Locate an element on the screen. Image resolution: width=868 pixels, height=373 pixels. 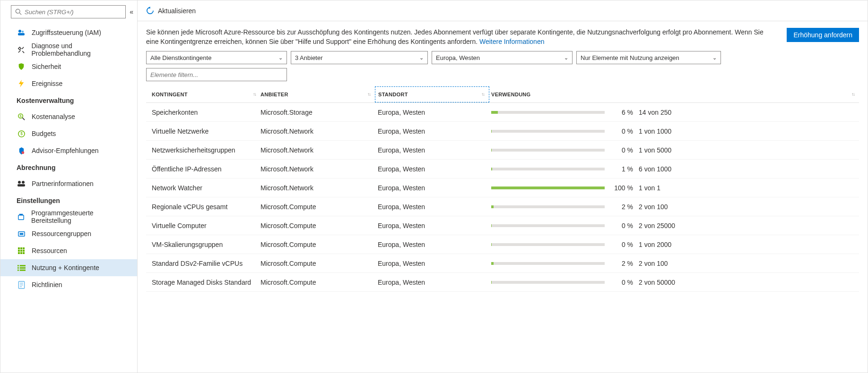
col-standort: STANDORT↑↓ is located at coordinates (432, 94).